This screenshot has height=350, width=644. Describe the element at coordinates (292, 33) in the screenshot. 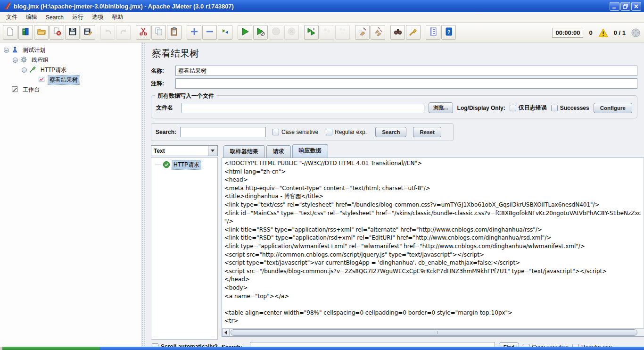

I see `shutdown-icon` at that location.